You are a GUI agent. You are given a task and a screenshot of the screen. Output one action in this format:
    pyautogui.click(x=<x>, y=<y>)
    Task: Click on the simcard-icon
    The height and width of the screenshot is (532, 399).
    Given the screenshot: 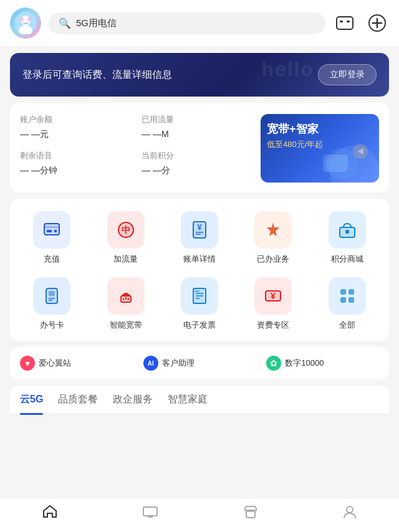 What is the action you would take?
    pyautogui.click(x=52, y=296)
    